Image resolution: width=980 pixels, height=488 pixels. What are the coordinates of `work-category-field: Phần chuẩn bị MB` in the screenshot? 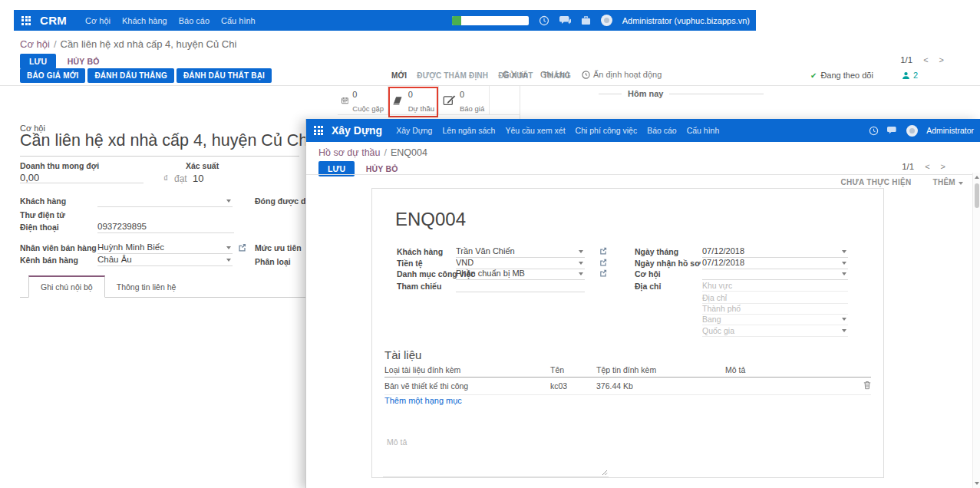 It's located at (520, 275).